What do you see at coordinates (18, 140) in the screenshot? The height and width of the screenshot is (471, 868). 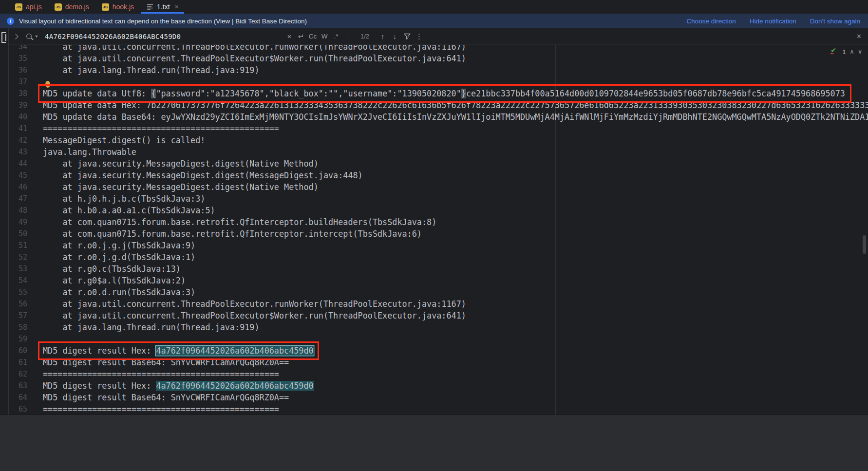 I see `line-number: 42` at bounding box center [18, 140].